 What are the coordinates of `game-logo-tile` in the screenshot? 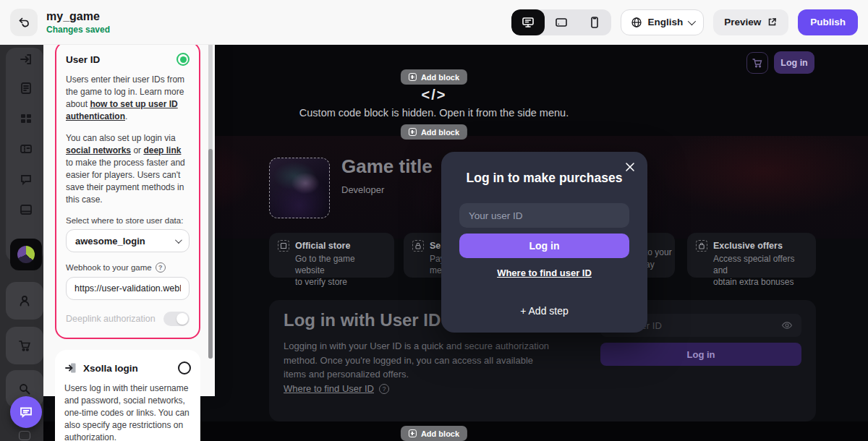 It's located at (26, 254).